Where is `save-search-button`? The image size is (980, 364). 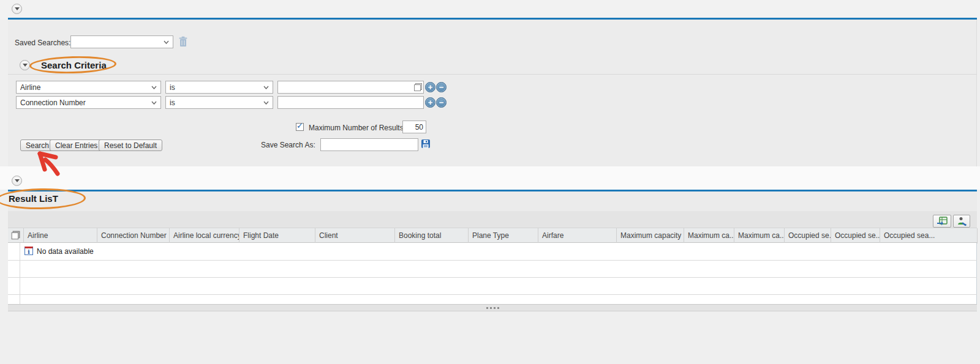
save-search-button is located at coordinates (426, 144).